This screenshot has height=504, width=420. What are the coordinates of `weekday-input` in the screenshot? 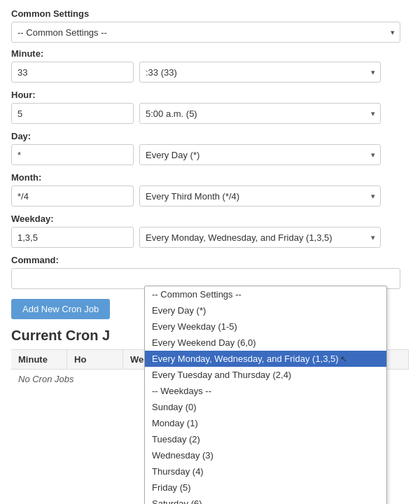 It's located at (73, 237).